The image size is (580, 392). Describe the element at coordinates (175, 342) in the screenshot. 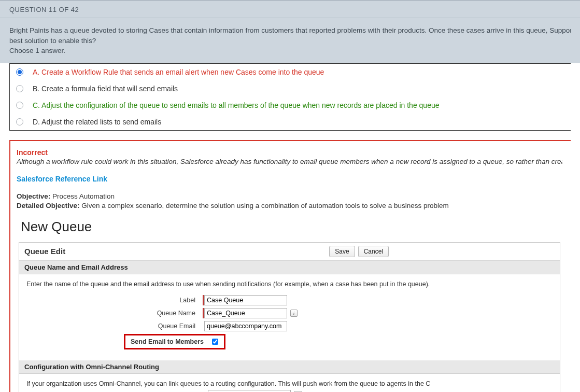

I see `send-email-highlight: Send Email to Members` at that location.